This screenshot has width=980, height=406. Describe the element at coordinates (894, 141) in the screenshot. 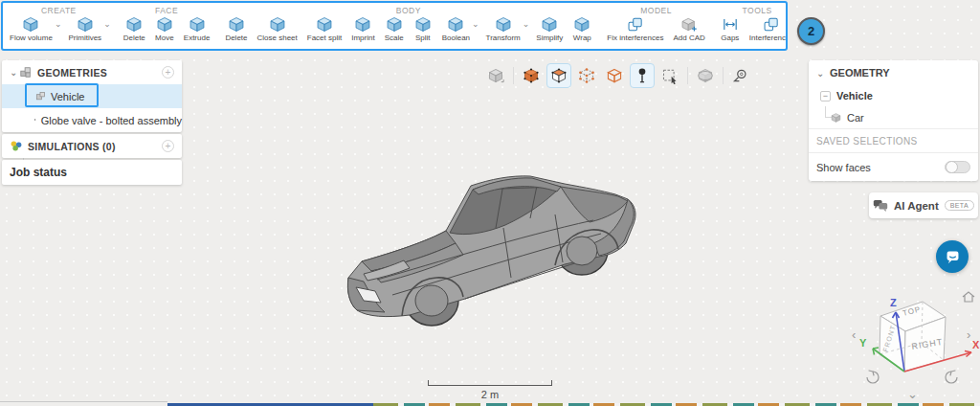

I see `saved-selections-header: SAVED SELECTIONS` at that location.